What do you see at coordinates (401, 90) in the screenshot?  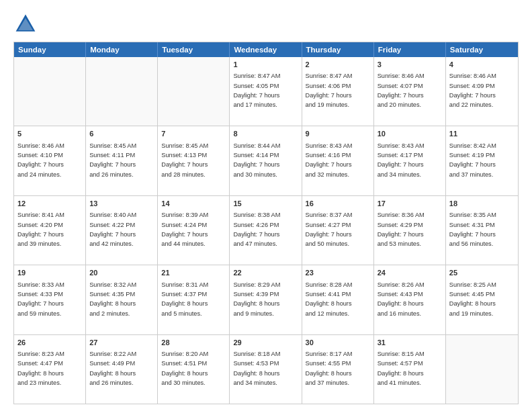 I see `cell-details: Sunrise: 8:46 AM Sunset: 4:07 PM Dayligh…` at bounding box center [401, 90].